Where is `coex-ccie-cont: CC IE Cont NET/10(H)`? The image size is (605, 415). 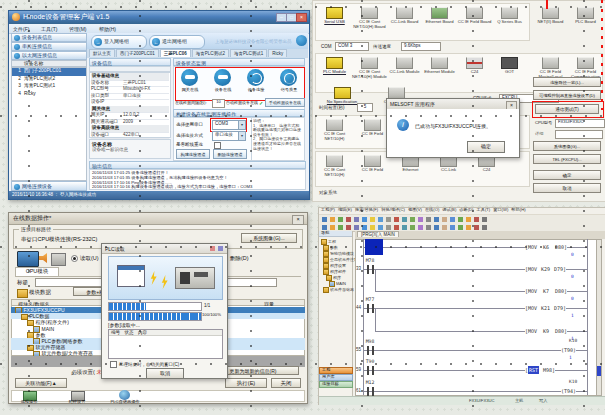 coex-ccie-cont: CC IE Cont NET/10(H) is located at coordinates (334, 166).